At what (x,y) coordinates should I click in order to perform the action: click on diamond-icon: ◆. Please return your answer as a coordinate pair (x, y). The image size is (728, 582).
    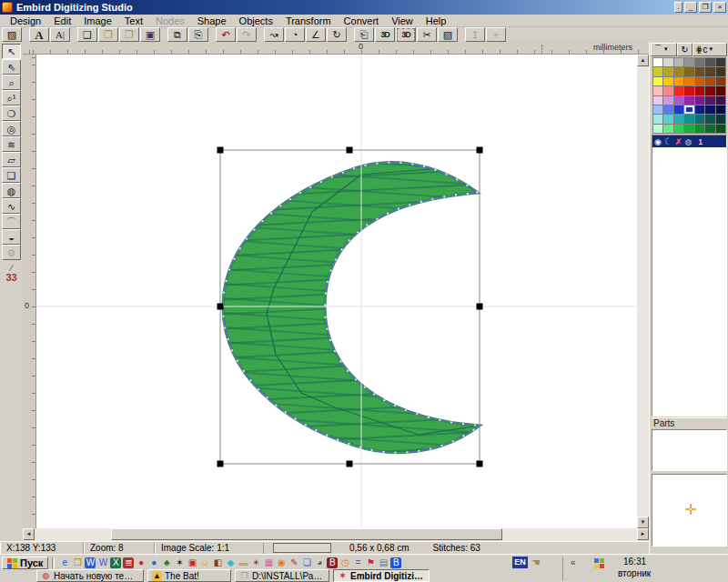
    Looking at the image, I should click on (230, 564).